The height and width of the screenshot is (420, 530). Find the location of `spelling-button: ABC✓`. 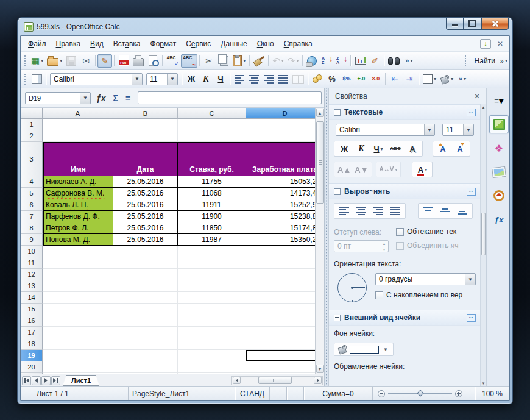

spelling-button: ABC✓ is located at coordinates (173, 61).